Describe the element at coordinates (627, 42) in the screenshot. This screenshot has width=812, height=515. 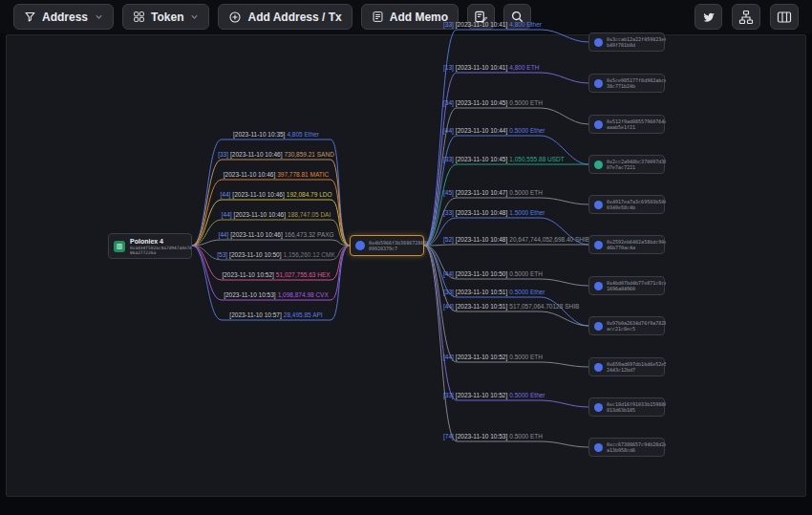
I see `address-node: 0x3ccab12a22f059823e4b89e22da7ccb49f781b…` at that location.